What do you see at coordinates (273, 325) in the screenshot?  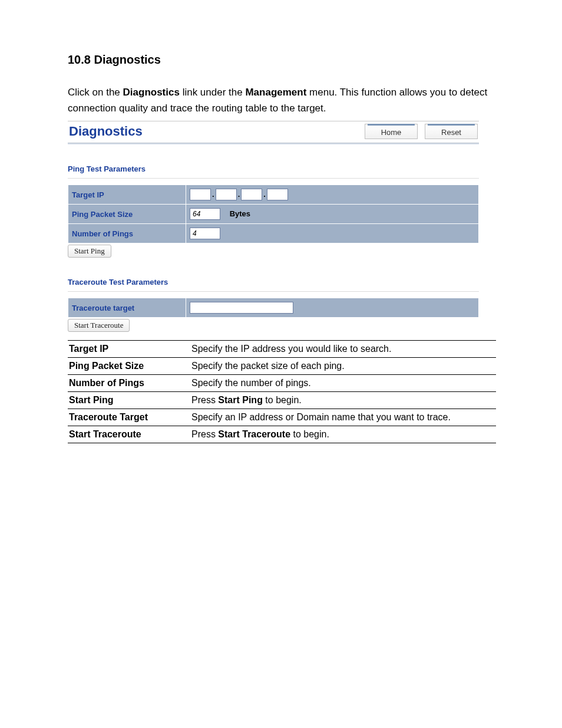 I see `traceroute-action-row: Start Traceroute` at bounding box center [273, 325].